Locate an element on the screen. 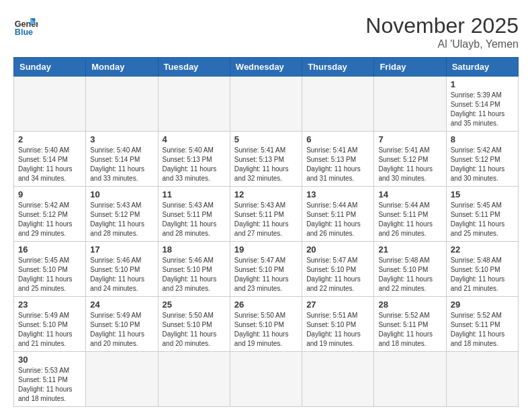 This screenshot has height=411, width=532. calendar-week-5: 23Sunrise: 5:49 AM Sunset: 5:10 PM Dayli… is located at coordinates (266, 324).